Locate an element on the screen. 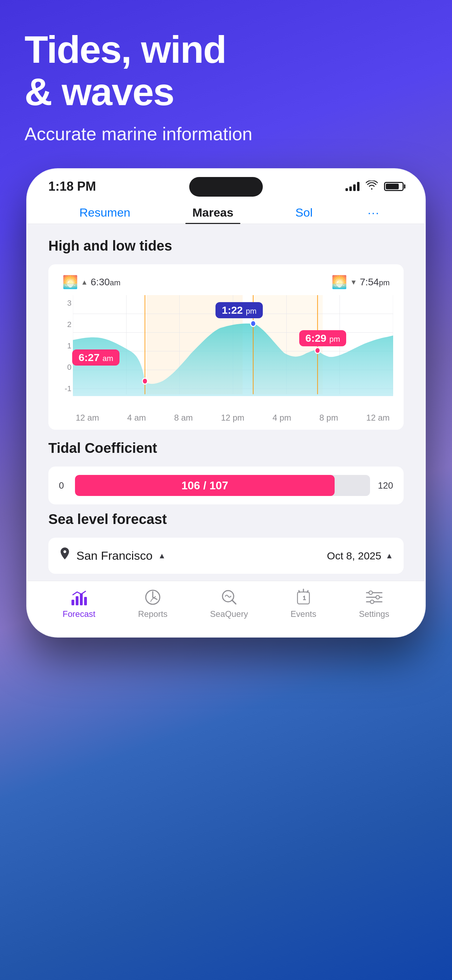 The width and height of the screenshot is (452, 980). y-label-0: 0 is located at coordinates (65, 368).